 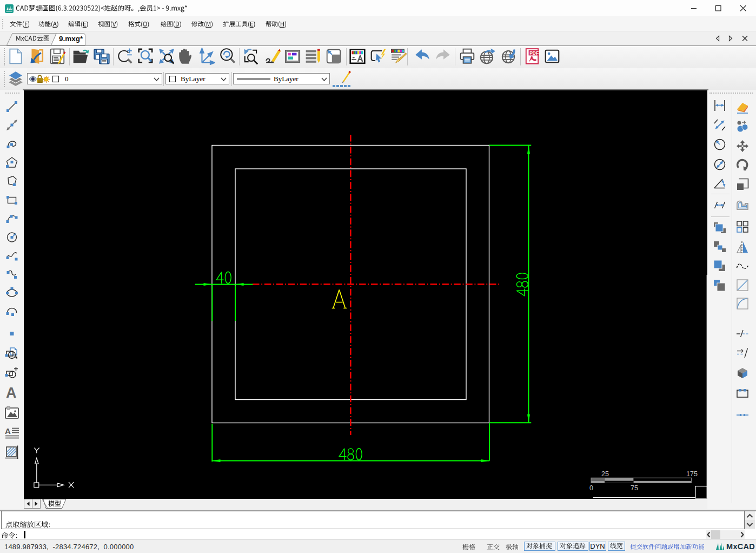 I want to click on svg-text: A, so click(x=8, y=431).